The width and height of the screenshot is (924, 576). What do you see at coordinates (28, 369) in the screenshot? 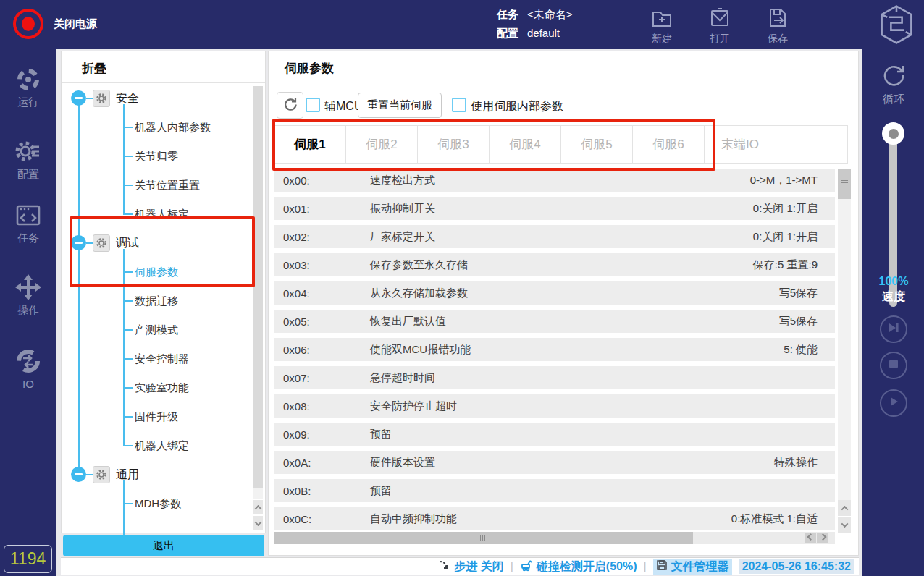
I see `sidebar-item-io: IO` at bounding box center [28, 369].